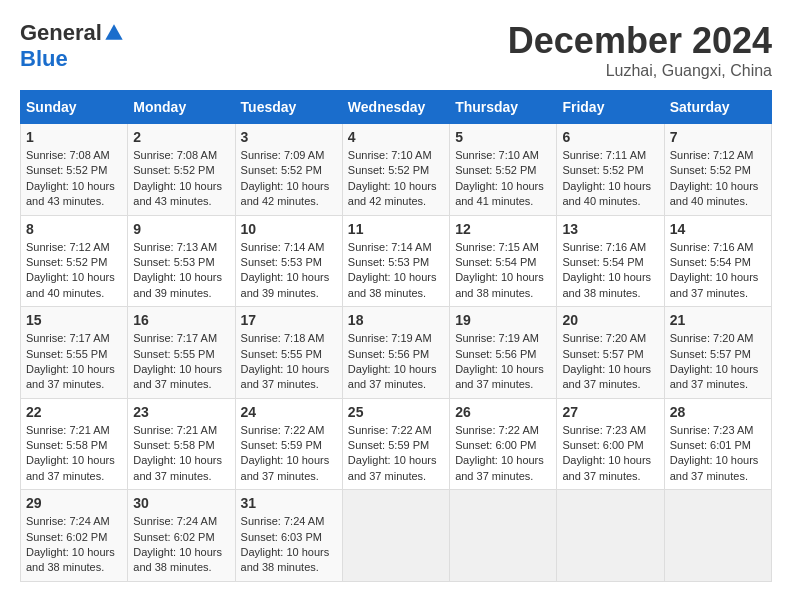  What do you see at coordinates (74, 229) in the screenshot?
I see `day-number: 8` at bounding box center [74, 229].